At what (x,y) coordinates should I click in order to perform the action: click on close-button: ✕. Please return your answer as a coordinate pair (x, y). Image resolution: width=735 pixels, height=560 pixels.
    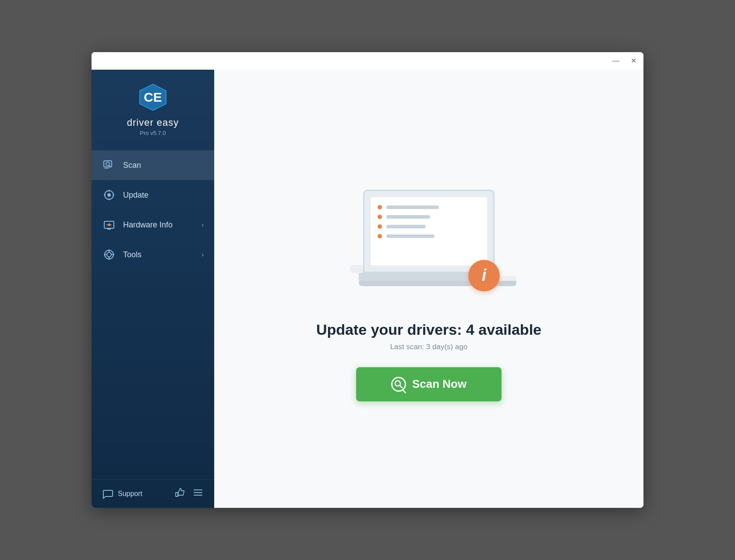
    Looking at the image, I should click on (633, 61).